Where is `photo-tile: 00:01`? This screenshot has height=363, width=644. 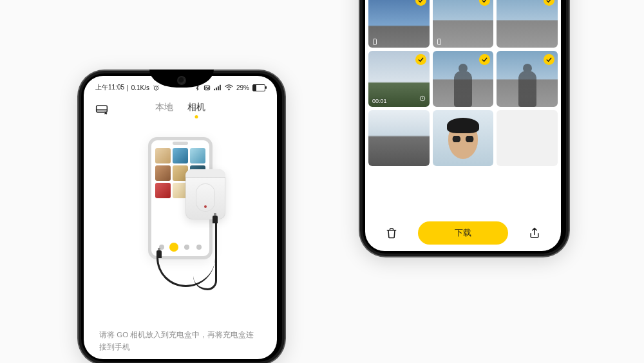 photo-tile: 00:01 is located at coordinates (399, 79).